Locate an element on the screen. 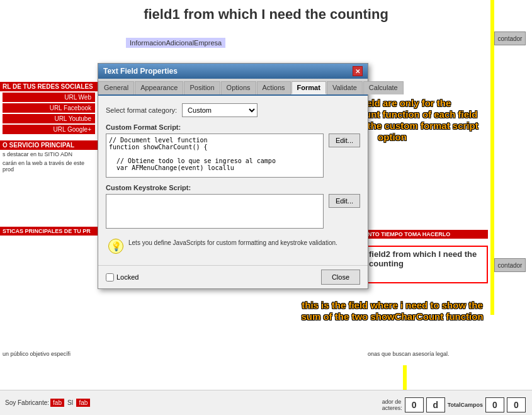  format-category-row: Select format category: Custom is located at coordinates (233, 110).